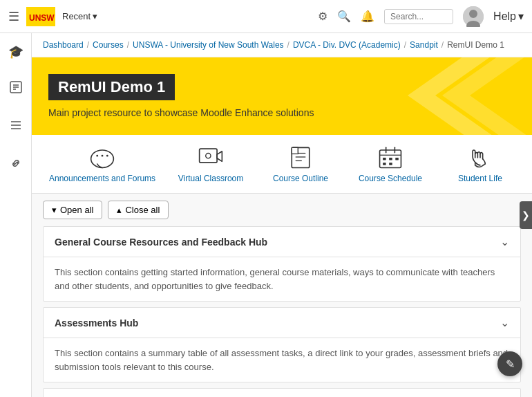  I want to click on hero-title: RemUI Demo 1, so click(112, 87).